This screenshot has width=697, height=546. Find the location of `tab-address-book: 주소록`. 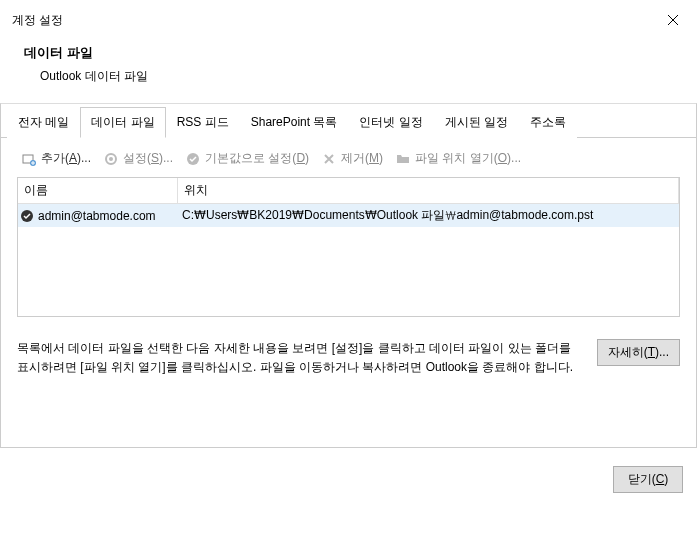

tab-address-book: 주소록 is located at coordinates (548, 122).